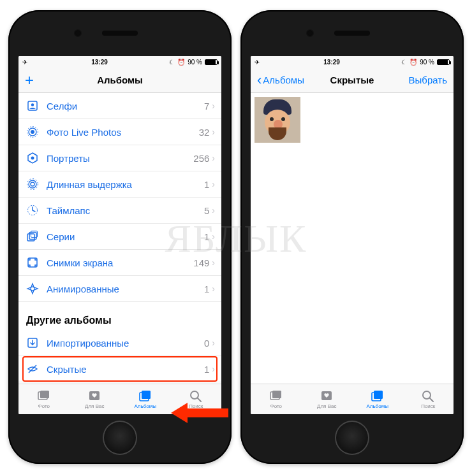  I want to click on screenshot-icon, so click(33, 263).